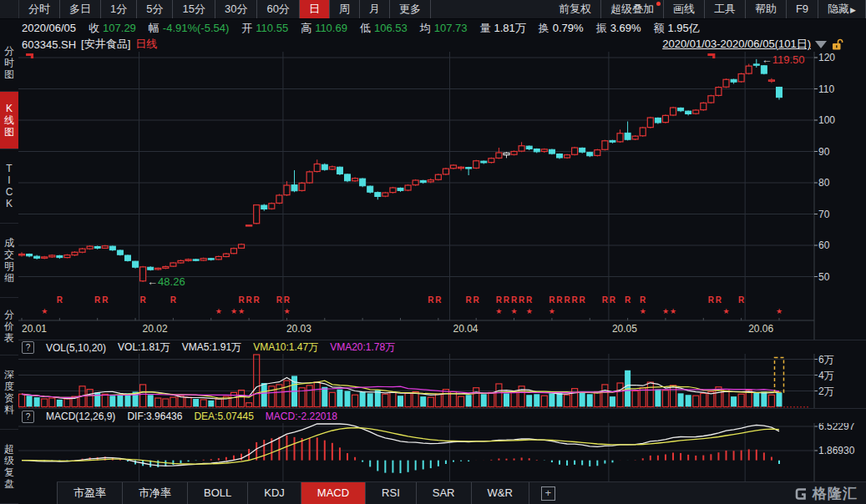 This screenshot has width=866, height=504. Describe the element at coordinates (509, 28) in the screenshot. I see `quote-field-value: 1.81万` at that location.